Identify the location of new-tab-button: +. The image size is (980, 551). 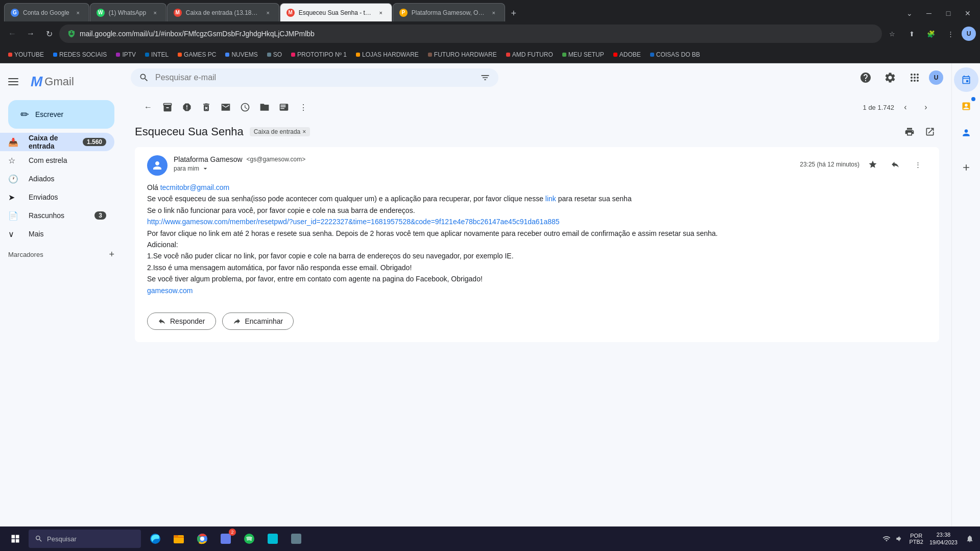
(514, 13).